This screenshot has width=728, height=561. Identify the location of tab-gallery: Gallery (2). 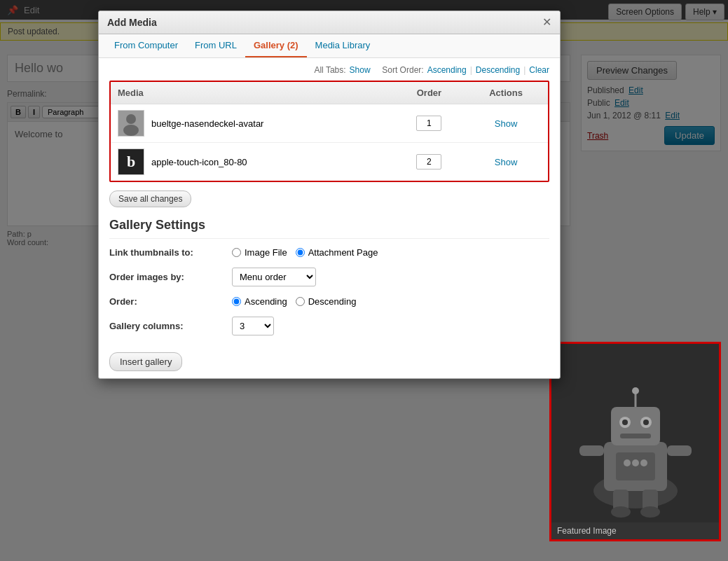
(276, 46).